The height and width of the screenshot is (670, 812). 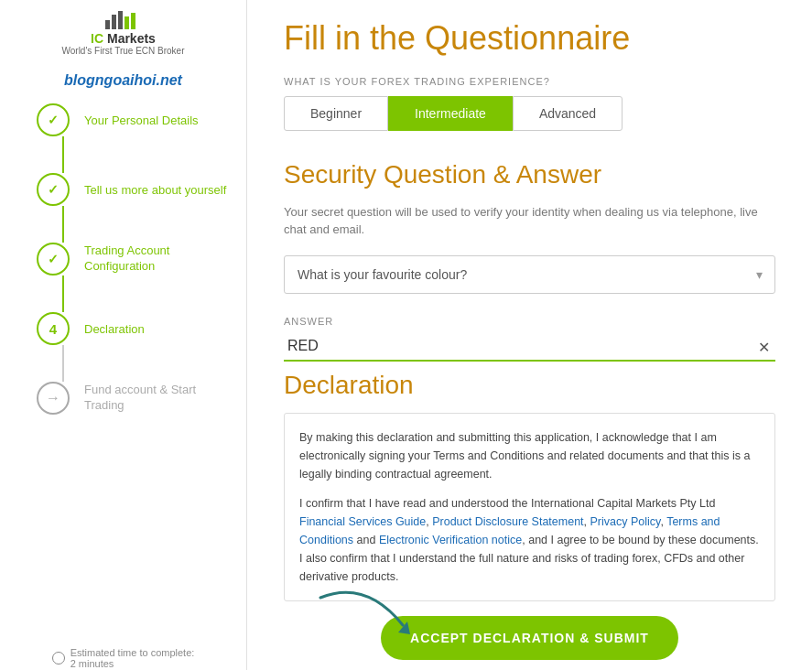 What do you see at coordinates (450, 540) in the screenshot?
I see `ev-link: Electronic Verification notice` at bounding box center [450, 540].